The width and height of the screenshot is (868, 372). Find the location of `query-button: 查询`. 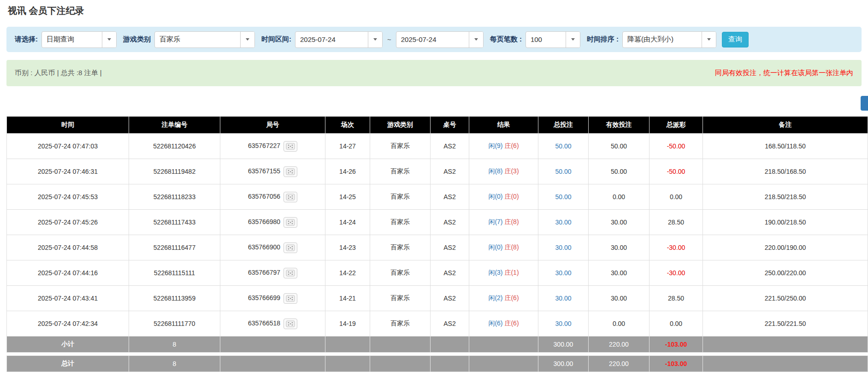

query-button: 查询 is located at coordinates (735, 40).